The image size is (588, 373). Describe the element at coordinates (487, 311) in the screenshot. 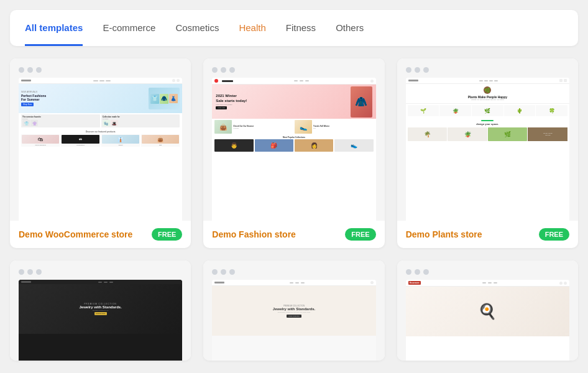

I see `card-preview: Houseware 🍳` at that location.